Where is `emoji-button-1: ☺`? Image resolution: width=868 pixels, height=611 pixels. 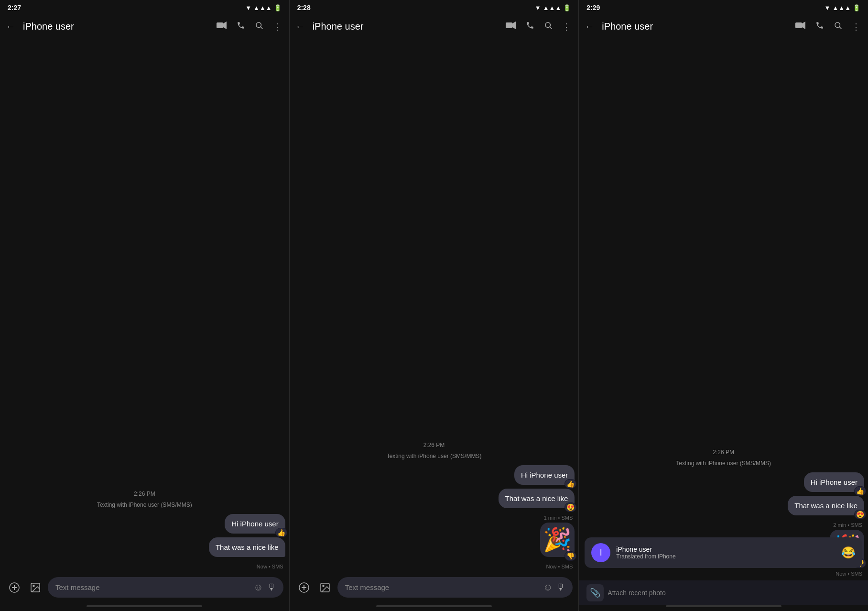
emoji-button-1: ☺ is located at coordinates (258, 587).